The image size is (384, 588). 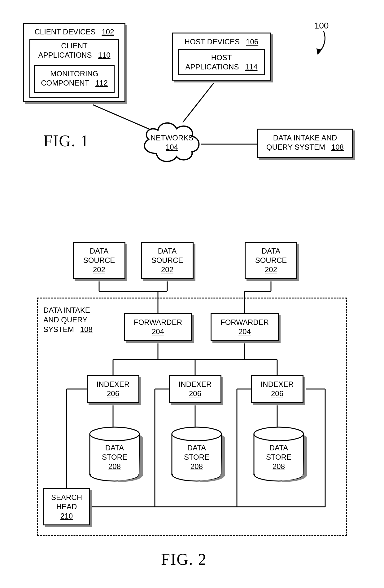 What do you see at coordinates (65, 83) in the screenshot?
I see `monitoring-component-l2: COMPONENT` at bounding box center [65, 83].